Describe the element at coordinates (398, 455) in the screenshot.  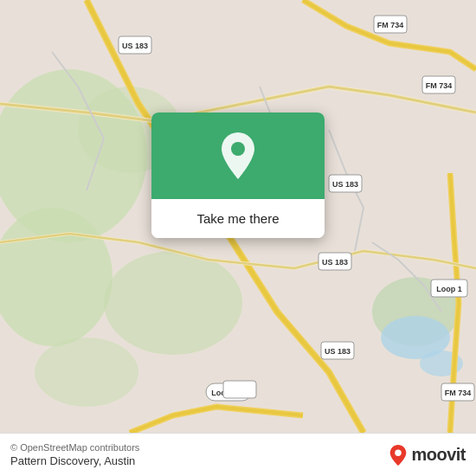
I see `moovit-pin-icon` at that location.